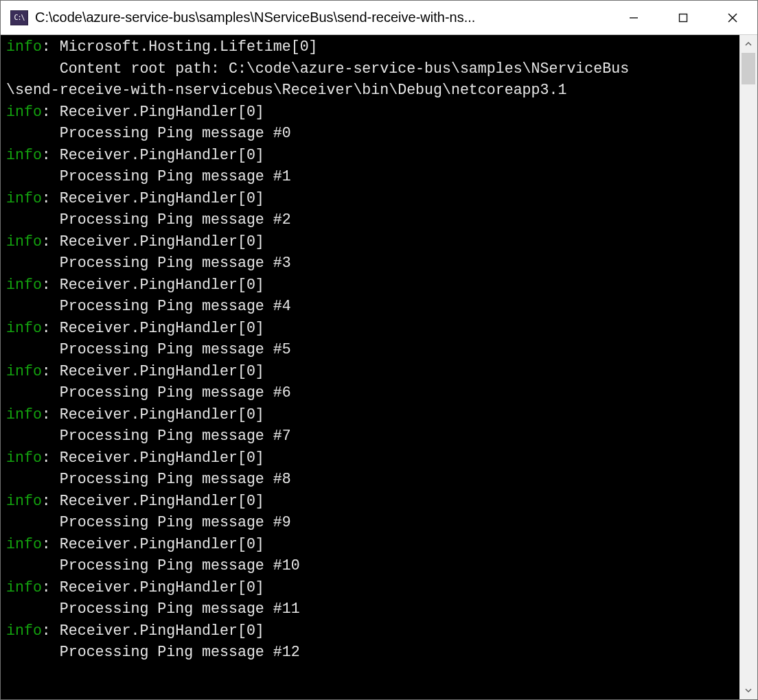  Describe the element at coordinates (733, 18) in the screenshot. I see `close-icon` at that location.